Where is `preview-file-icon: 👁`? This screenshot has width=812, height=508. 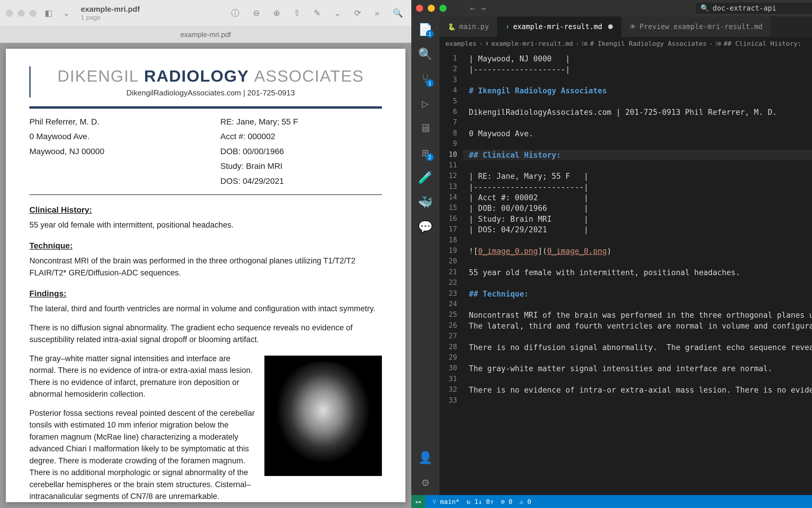
preview-file-icon: 👁 is located at coordinates (633, 27).